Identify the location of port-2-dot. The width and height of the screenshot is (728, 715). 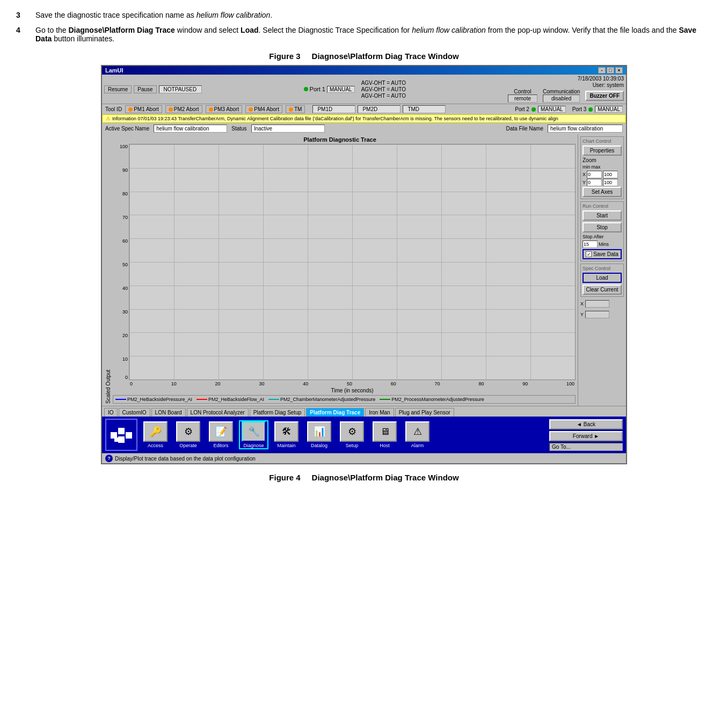
(534, 110).